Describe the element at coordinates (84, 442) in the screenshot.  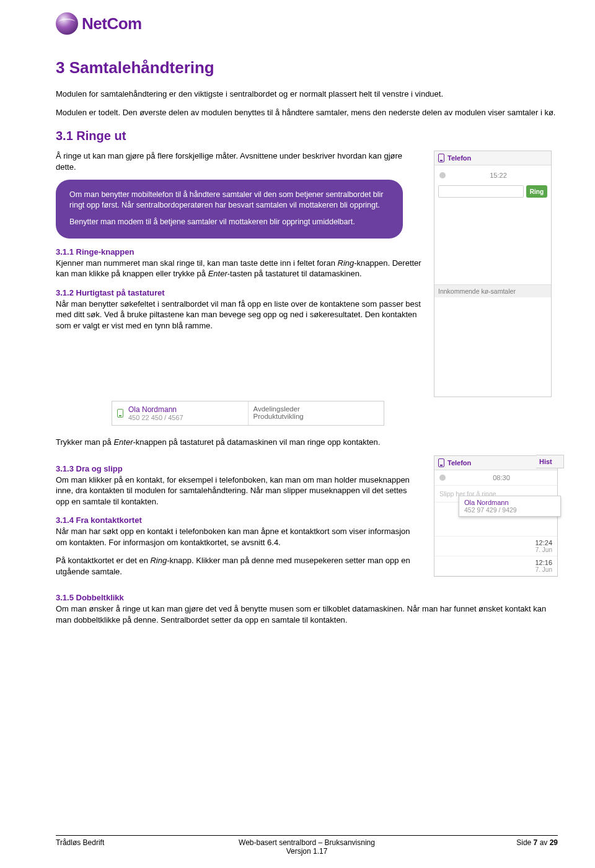
I see `text: Trykker man på` at that location.